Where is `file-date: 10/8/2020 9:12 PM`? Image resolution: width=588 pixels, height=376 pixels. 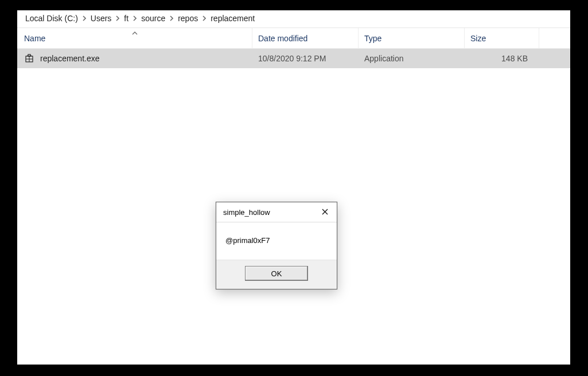
file-date: 10/8/2020 9:12 PM is located at coordinates (305, 58).